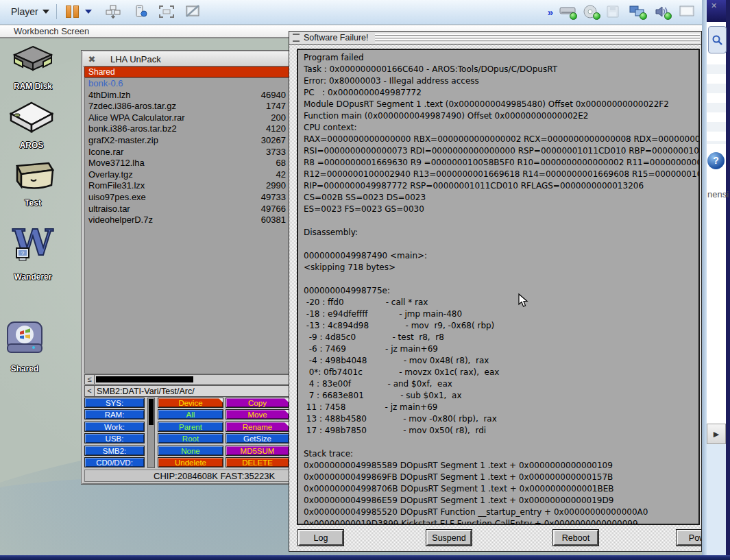 Image resolution: width=730 pixels, height=560 pixels. I want to click on desktop-icon-test: Test, so click(33, 184).